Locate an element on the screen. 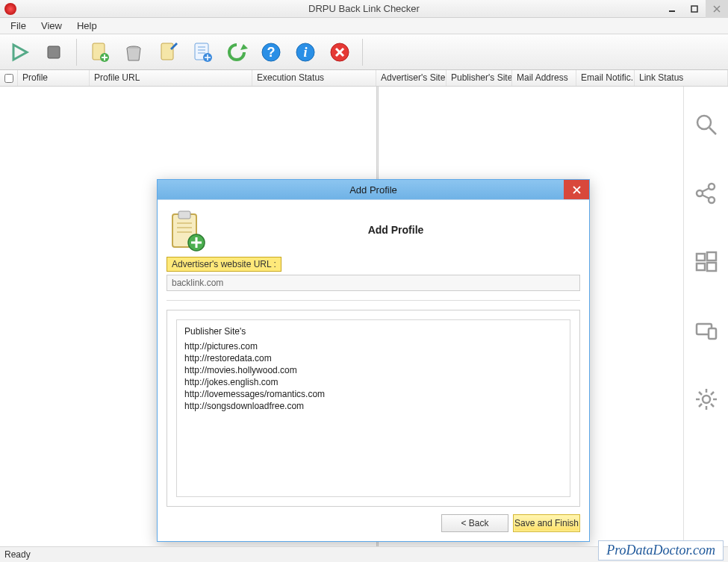 This screenshot has width=728, height=562. delete-profile-button is located at coordinates (134, 52).